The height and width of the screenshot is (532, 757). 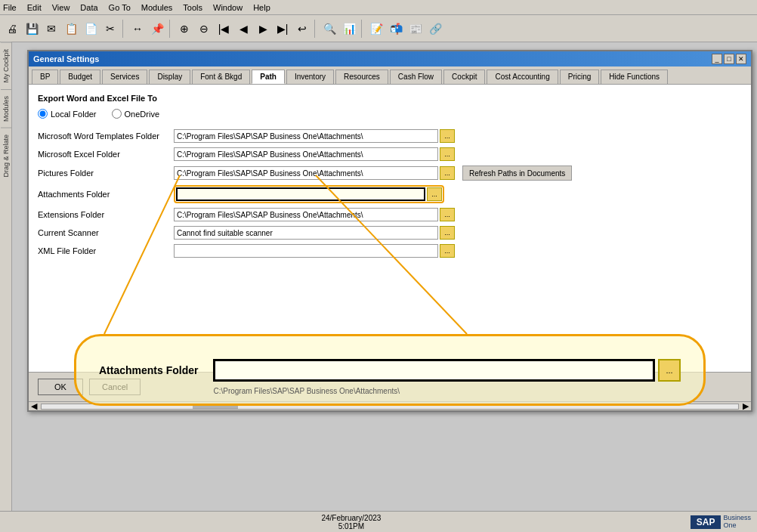 What do you see at coordinates (741, 59) in the screenshot?
I see `dialog-close-button: ✕` at bounding box center [741, 59].